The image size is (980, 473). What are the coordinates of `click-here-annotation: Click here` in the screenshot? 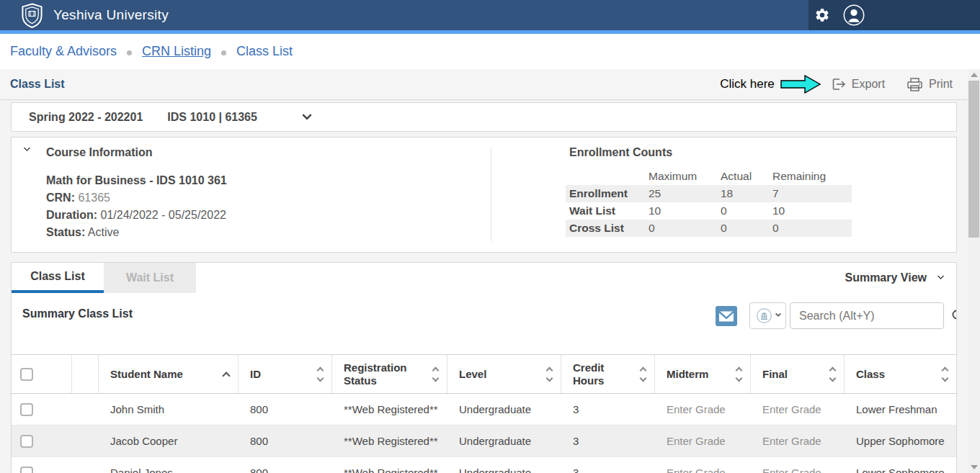 It's located at (747, 84).